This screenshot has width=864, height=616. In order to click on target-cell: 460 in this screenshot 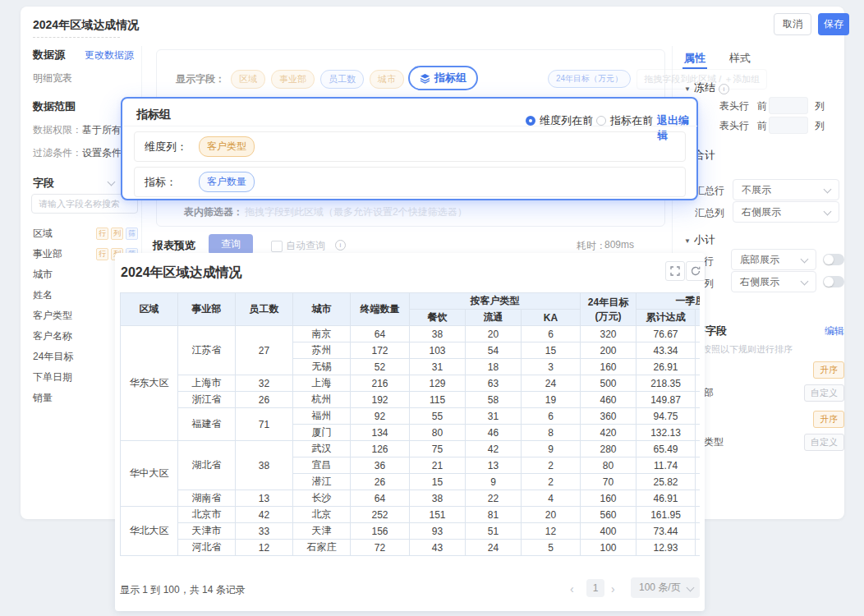, I will do `click(609, 400)`.